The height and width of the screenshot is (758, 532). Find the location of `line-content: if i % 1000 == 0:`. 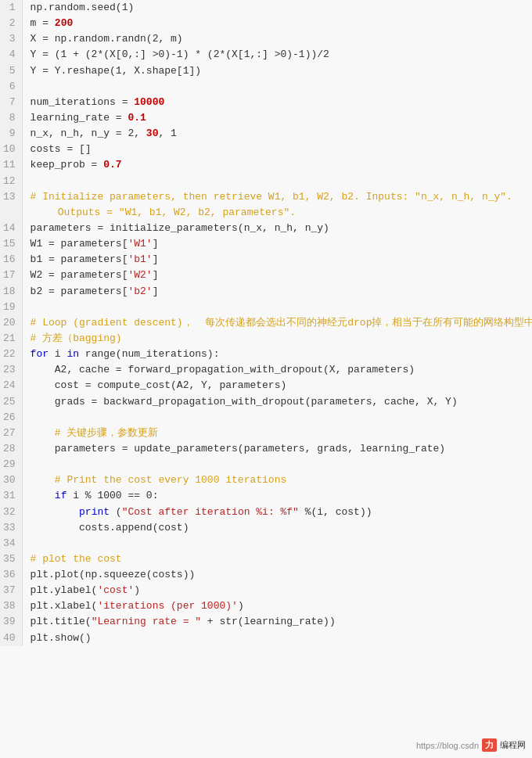

line-content: if i % 1000 == 0: is located at coordinates (277, 496).